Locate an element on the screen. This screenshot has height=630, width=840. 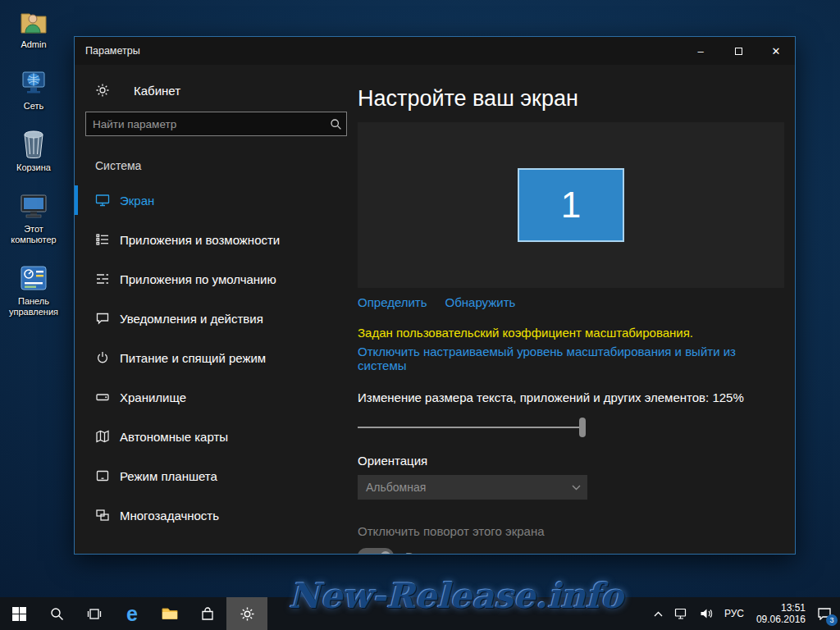
sidebar-item-default-apps: Приложения по умолчанию is located at coordinates (217, 279).